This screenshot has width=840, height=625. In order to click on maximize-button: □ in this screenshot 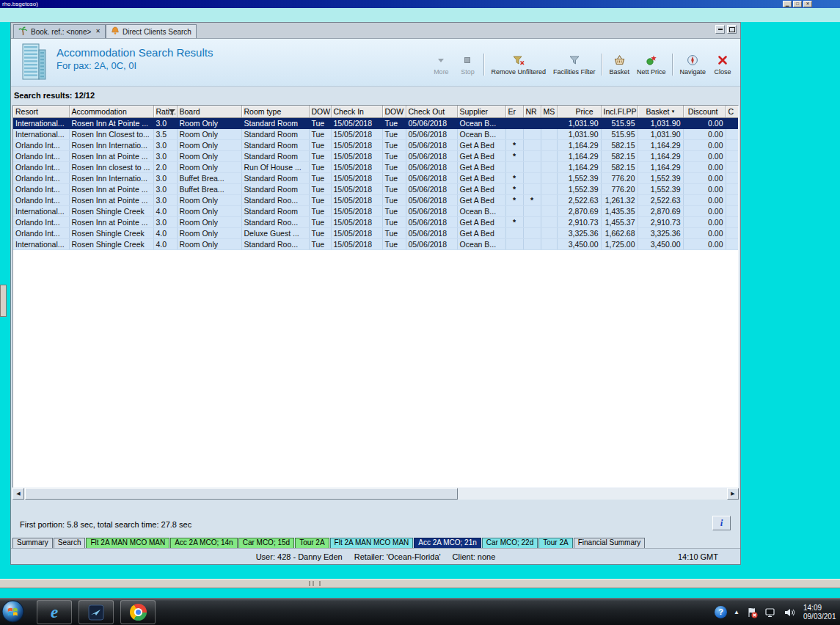, I will do `click(797, 4)`.